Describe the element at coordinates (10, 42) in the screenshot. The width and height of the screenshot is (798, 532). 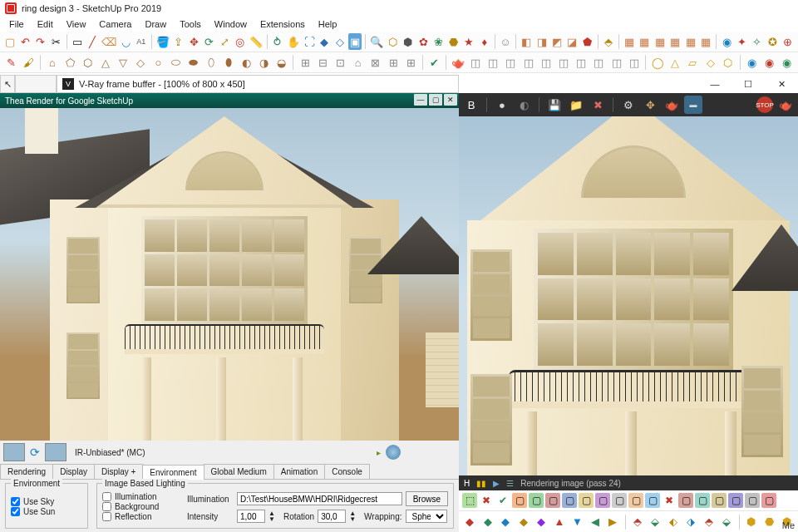
I see `new-icon: ▢` at that location.